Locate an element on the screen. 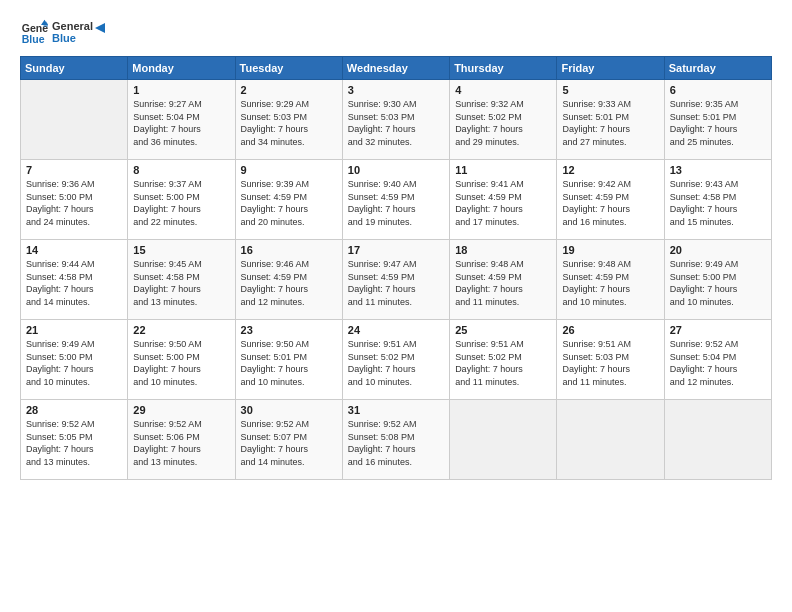 Image resolution: width=792 pixels, height=612 pixels. day-info: Sunrise: 9:35 AM Sunset: 5:01 PM Dayligh… is located at coordinates (718, 123).